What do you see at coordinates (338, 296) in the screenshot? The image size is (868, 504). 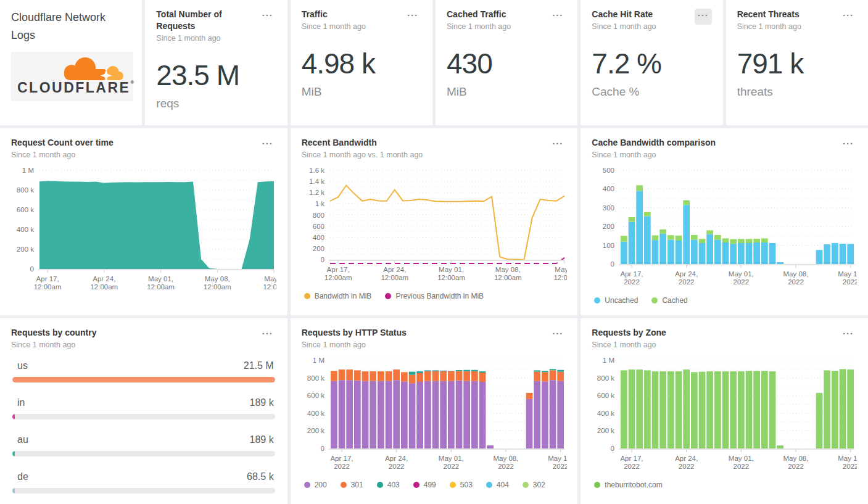 I see `legend-item: Bandwidth in MiB` at bounding box center [338, 296].